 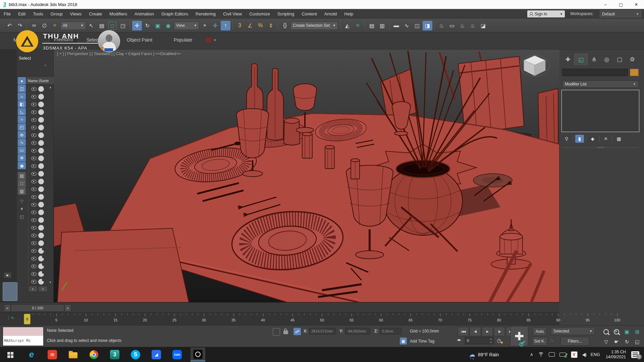 I want to click on chevron-down-icon: ▼, so click(x=215, y=40).